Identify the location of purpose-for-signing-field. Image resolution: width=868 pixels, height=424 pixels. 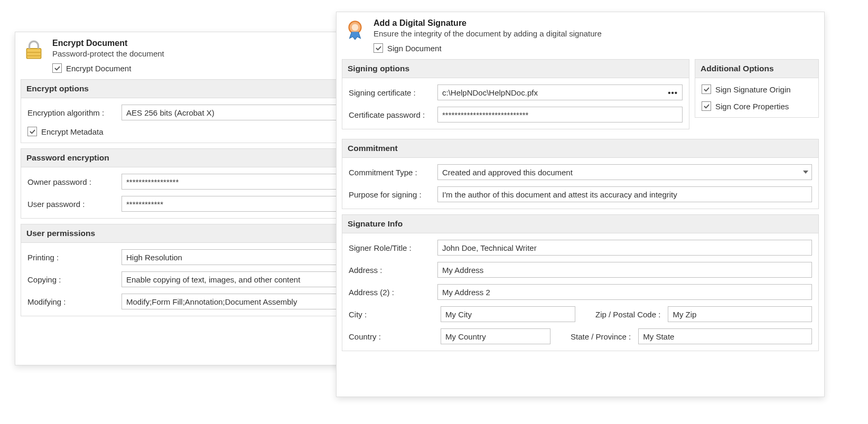
(624, 194).